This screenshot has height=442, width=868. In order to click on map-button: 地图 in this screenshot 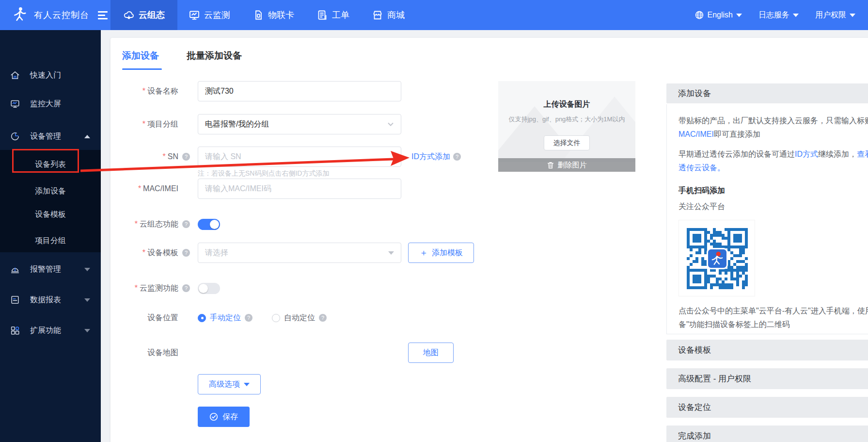, I will do `click(431, 353)`.